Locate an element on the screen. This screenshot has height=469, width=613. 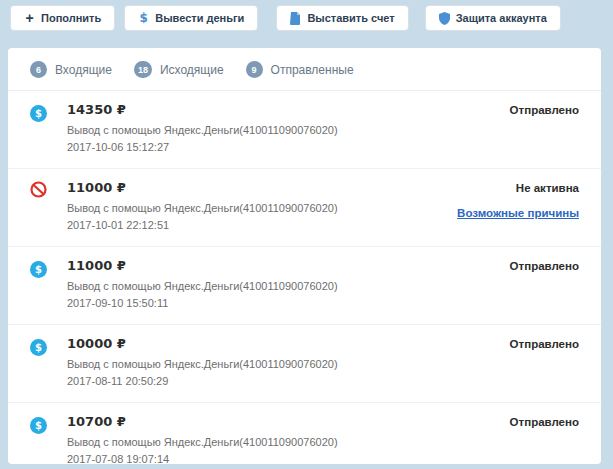
possible-reasons-link: Возможные причины is located at coordinates (518, 213).